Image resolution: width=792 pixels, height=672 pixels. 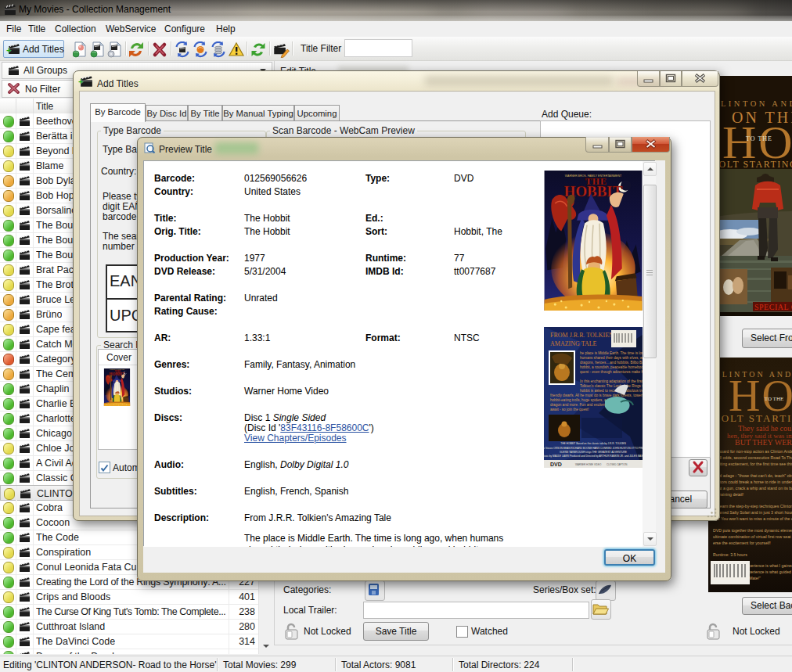 I want to click on svg-text:y named Salty Solari and in ju: y named Salty Solari and in just 3 short…, so click(x=753, y=512).